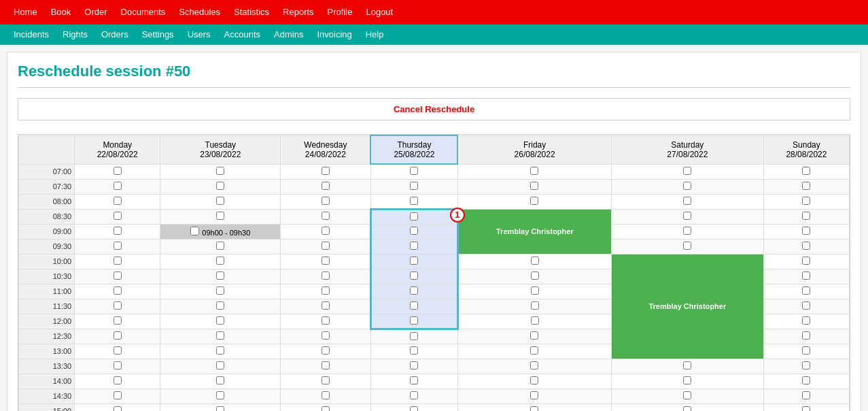 Image resolution: width=868 pixels, height=411 pixels. I want to click on cancel-reschedule-button: Cancel Reschedule, so click(434, 109).